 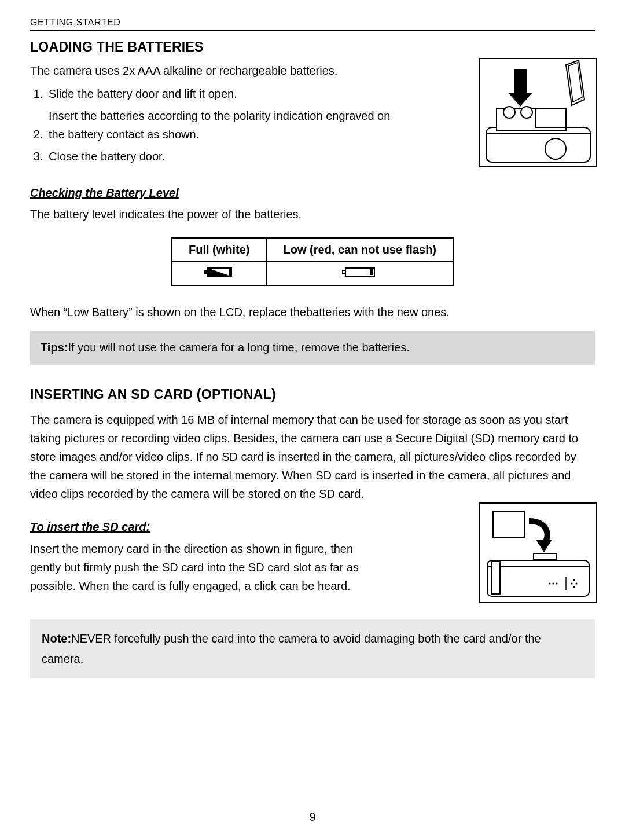 What do you see at coordinates (360, 250) in the screenshot?
I see `table-header-low: Low (red, can not use flash)` at bounding box center [360, 250].